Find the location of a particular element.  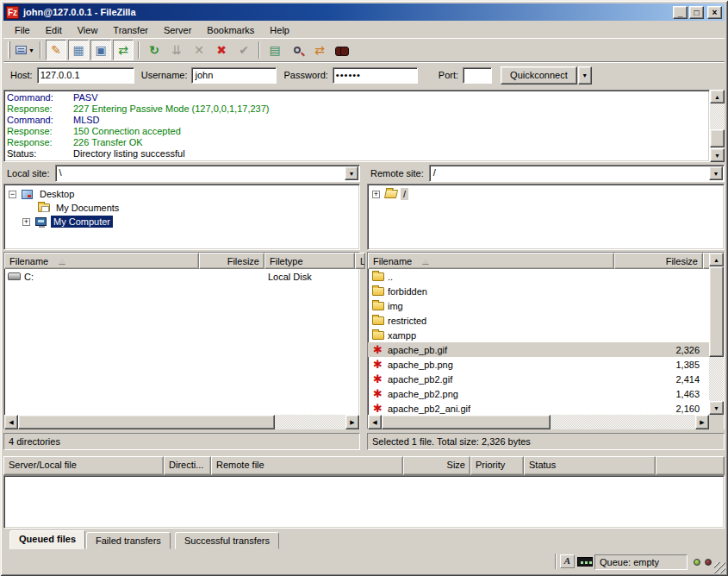

remote-file-row: restricted is located at coordinates (538, 321).